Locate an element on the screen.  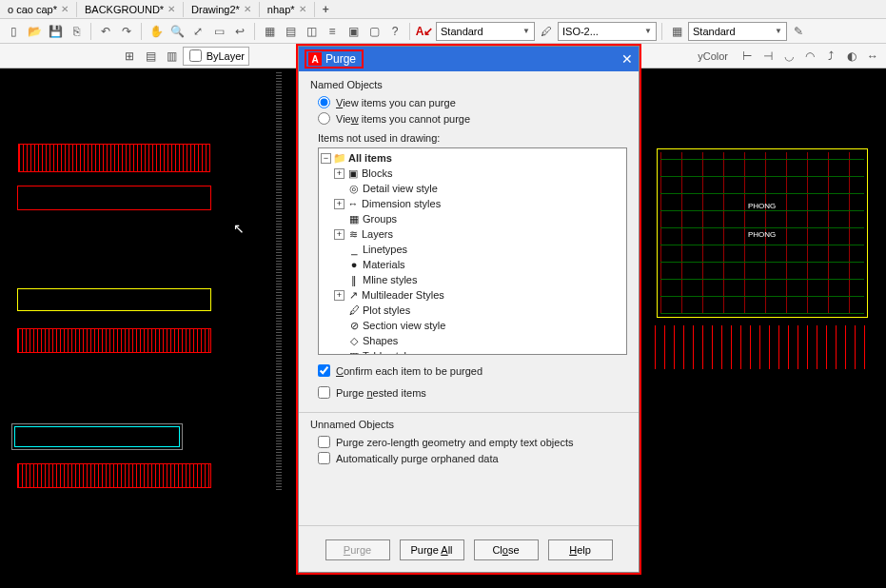
add-tab-button: + is located at coordinates (325, 10).